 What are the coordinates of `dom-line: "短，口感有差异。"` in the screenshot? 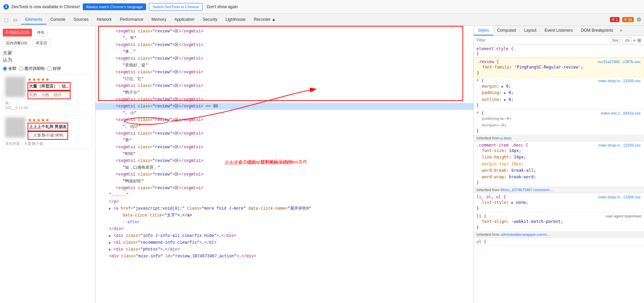 It's located at (284, 168).